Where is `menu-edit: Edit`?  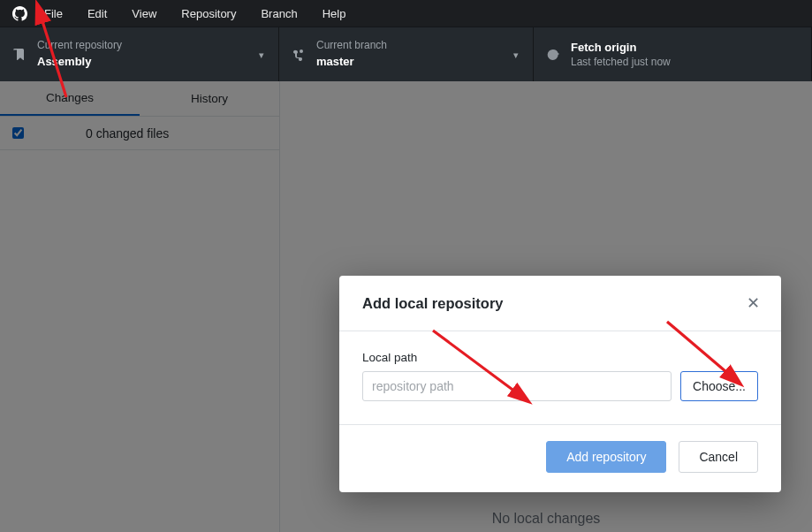
menu-edit: Edit is located at coordinates (97, 14).